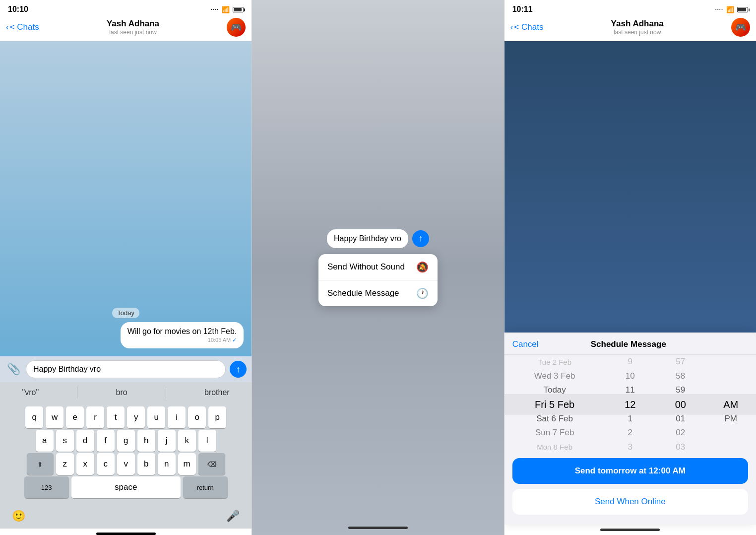 The height and width of the screenshot is (535, 756). Describe the element at coordinates (126, 455) in the screenshot. I see `keyboard-1: q w e r t y u i o p a s d f g h j k l ⇧ …` at that location.